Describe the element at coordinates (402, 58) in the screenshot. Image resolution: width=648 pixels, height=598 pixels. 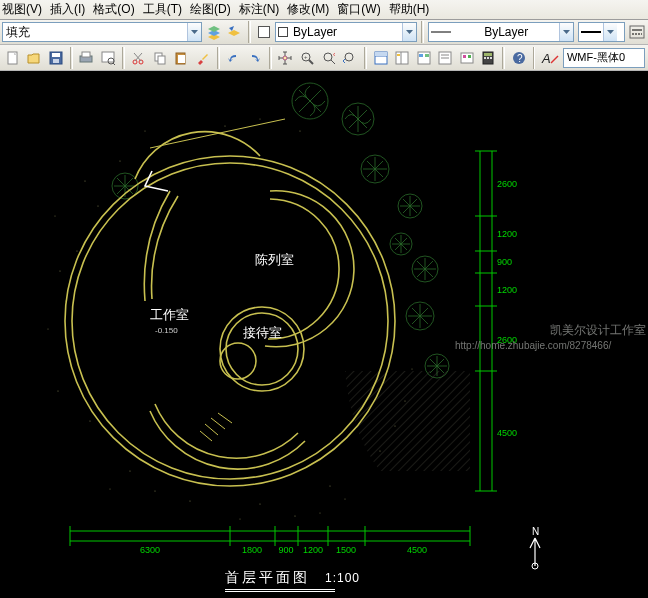
I see `design-center-icon` at that location.